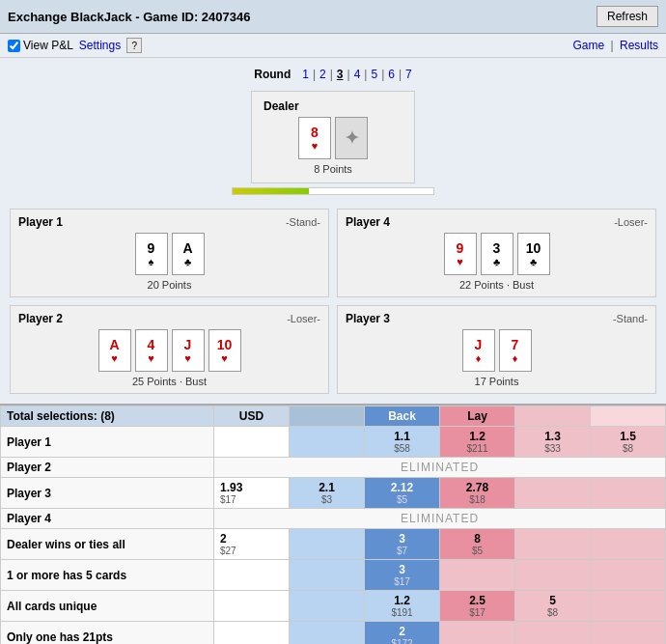 The image size is (666, 644). I want to click on dealer-box: Dealer 8 ♥ ✦ 8 Points, so click(333, 137).